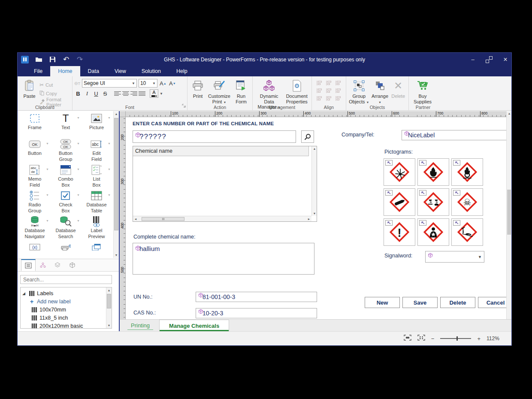 The height and width of the screenshot is (399, 532). I want to click on toolbox-item-form-window, so click(97, 249).